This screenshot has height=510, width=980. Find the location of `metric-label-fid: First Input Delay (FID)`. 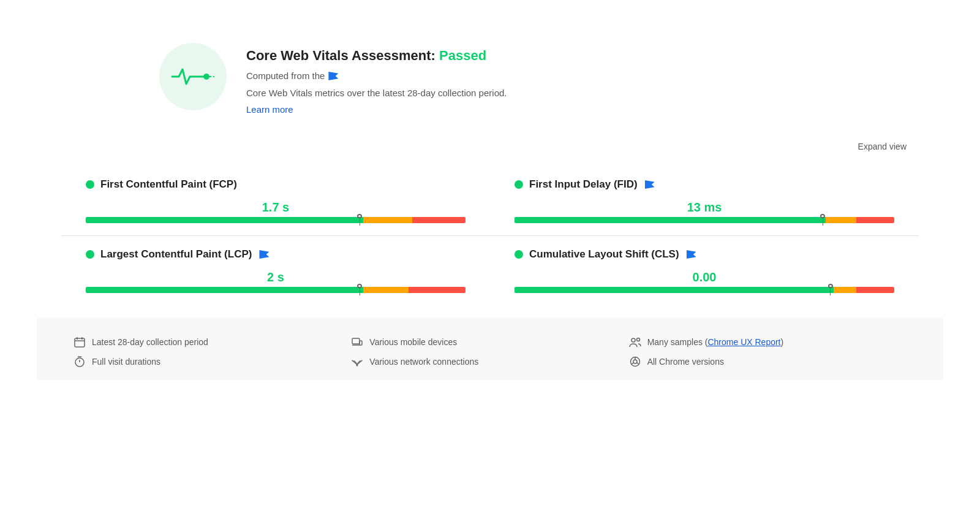

metric-label-fid: First Input Delay (FID) is located at coordinates (704, 185).